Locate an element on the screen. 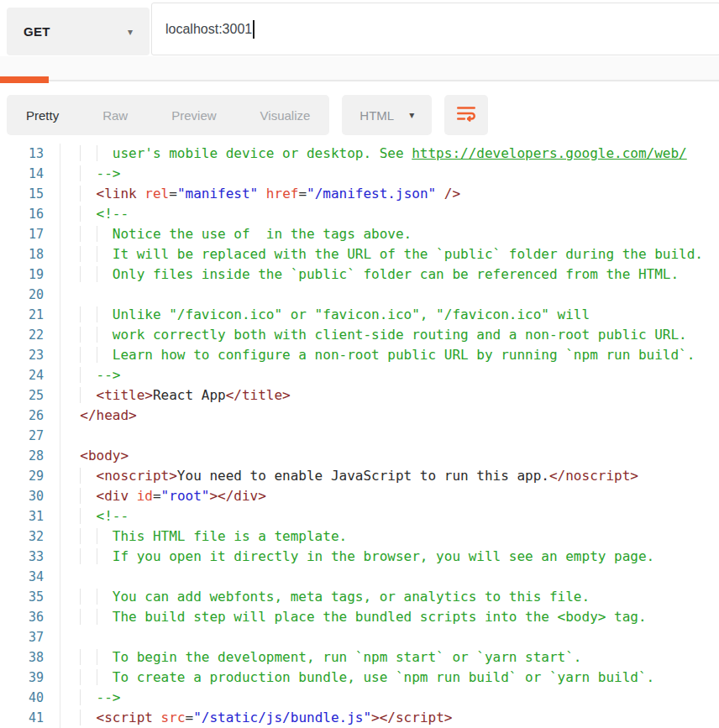 This screenshot has width=719, height=728. code-line-content is located at coordinates (62, 637).